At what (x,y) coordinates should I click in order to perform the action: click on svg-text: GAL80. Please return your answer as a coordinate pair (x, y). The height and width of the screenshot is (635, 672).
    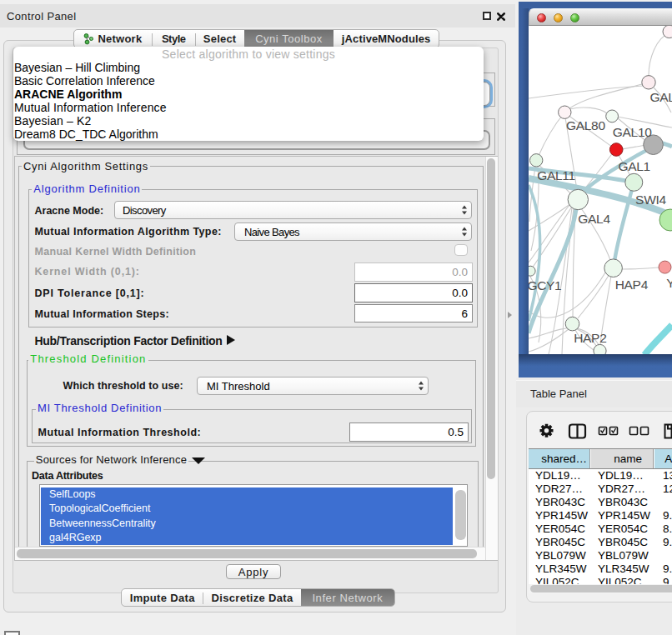
    Looking at the image, I should click on (585, 125).